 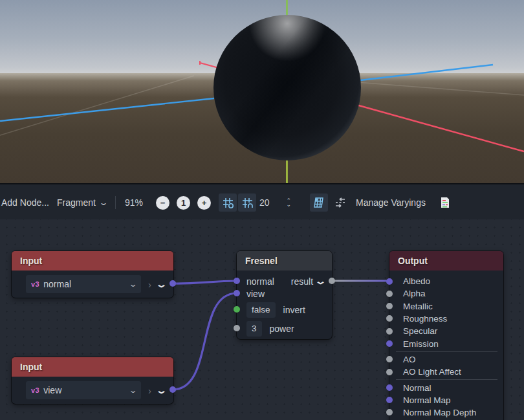 I want to click on snap-toggle-button, so click(x=228, y=203).